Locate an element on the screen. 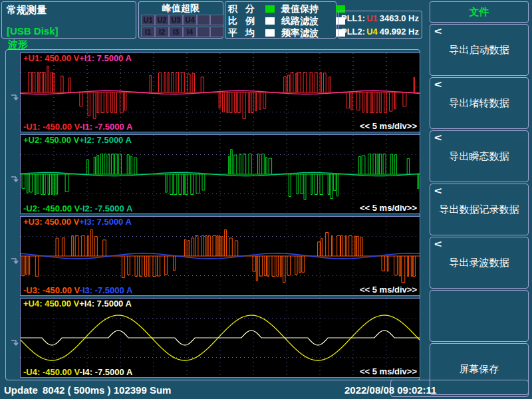  empty-menu-button is located at coordinates (479, 316).